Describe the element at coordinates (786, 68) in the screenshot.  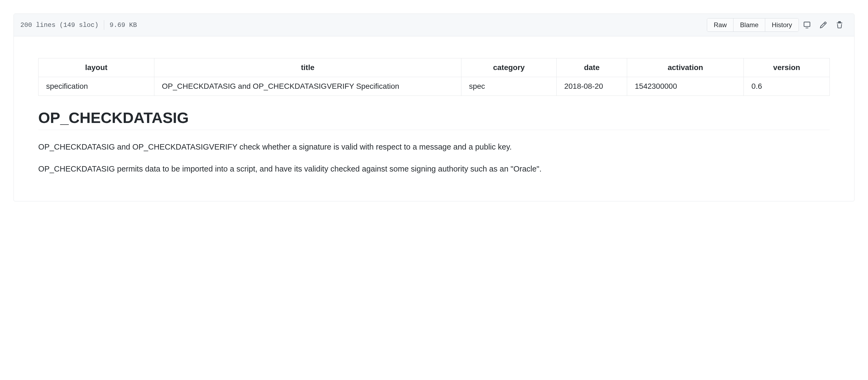
I see `th-version: version` at that location.